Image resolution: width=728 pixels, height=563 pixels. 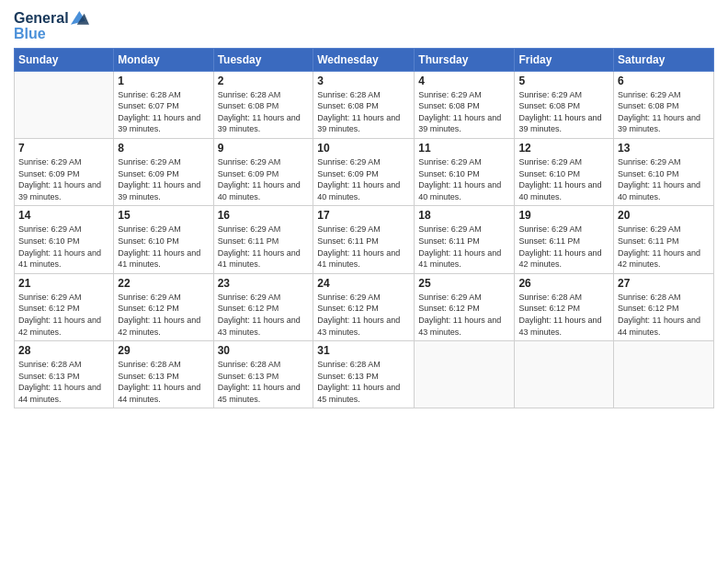 I want to click on day-number: 3, so click(x=364, y=81).